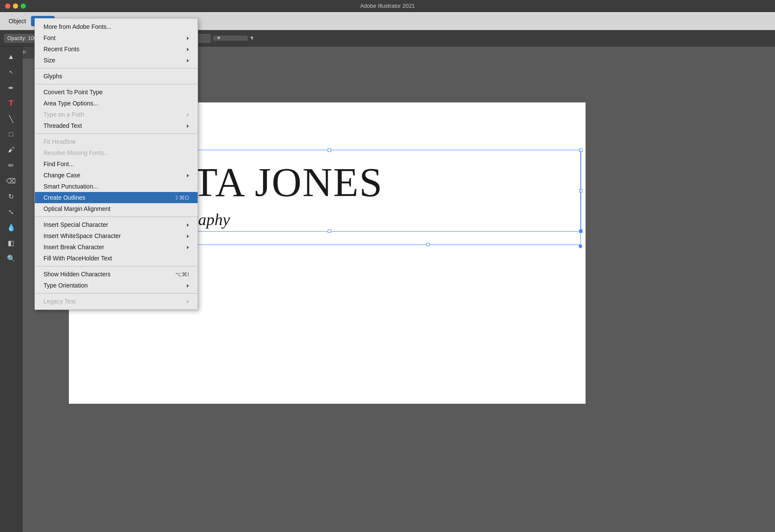 This screenshot has height=532, width=775. Describe the element at coordinates (580, 246) in the screenshot. I see `right-anchor-dot` at that location.